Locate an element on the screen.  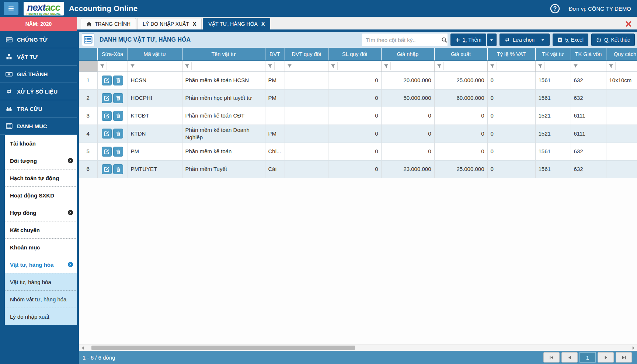
horizontal-scrollbar is located at coordinates (358, 348).